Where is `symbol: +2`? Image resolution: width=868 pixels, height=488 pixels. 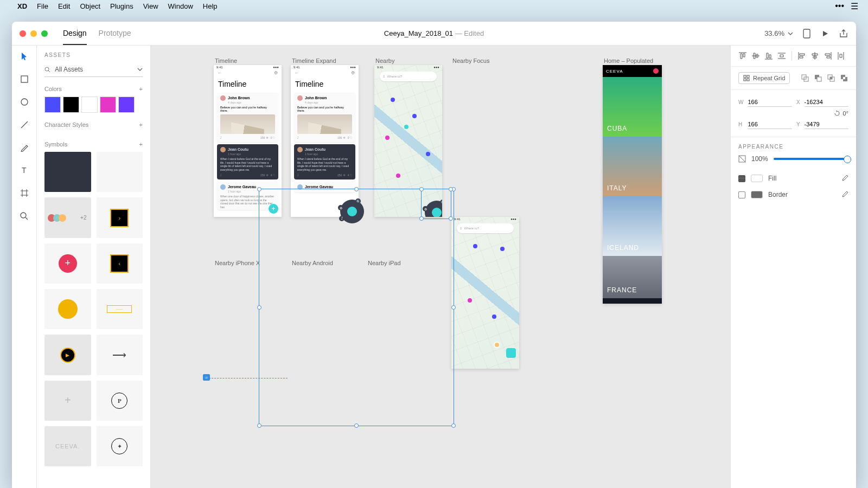
symbol: +2 is located at coordinates (68, 217).